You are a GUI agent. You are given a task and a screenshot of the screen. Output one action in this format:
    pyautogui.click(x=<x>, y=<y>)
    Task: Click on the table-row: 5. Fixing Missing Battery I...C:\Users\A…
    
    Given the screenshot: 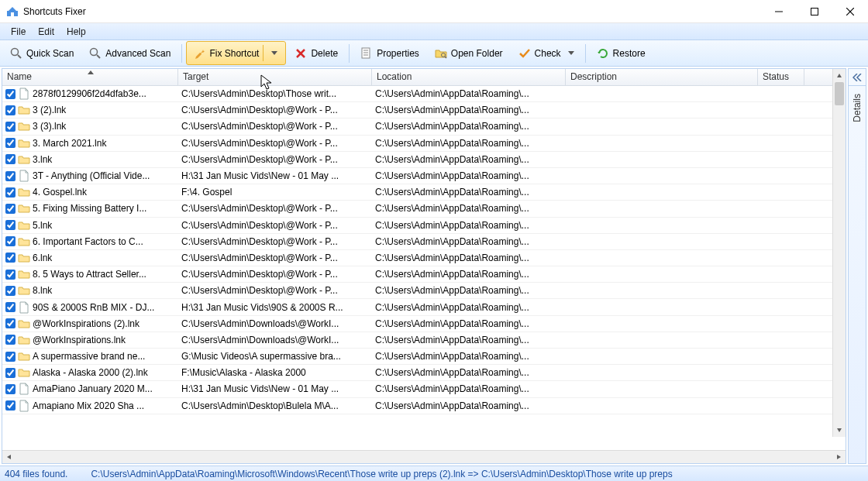 What is the action you would take?
    pyautogui.click(x=424, y=209)
    